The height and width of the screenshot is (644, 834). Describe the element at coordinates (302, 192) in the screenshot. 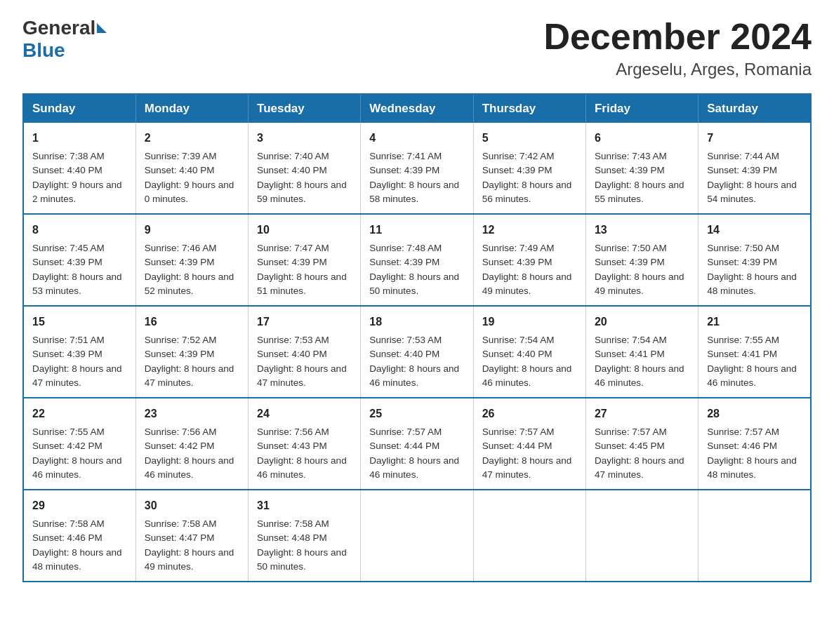

I see `daylight-text: Daylight: 8 hours and 59 minutes.` at that location.